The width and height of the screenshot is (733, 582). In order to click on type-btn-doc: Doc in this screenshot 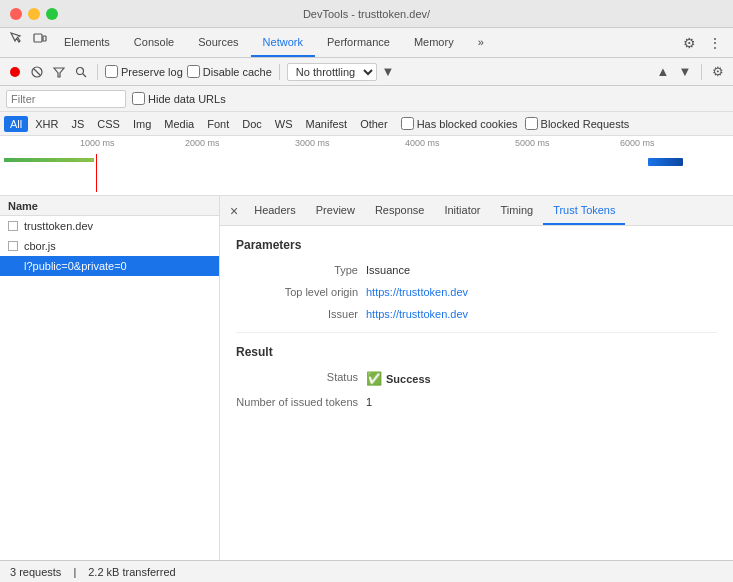, I will do `click(252, 124)`.